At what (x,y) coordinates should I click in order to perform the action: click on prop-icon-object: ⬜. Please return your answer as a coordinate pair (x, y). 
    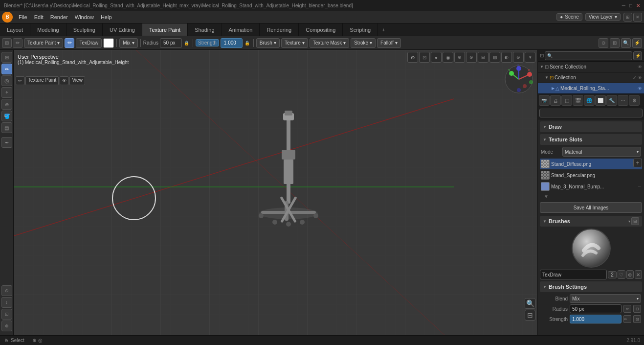
    Looking at the image, I should click on (600, 100).